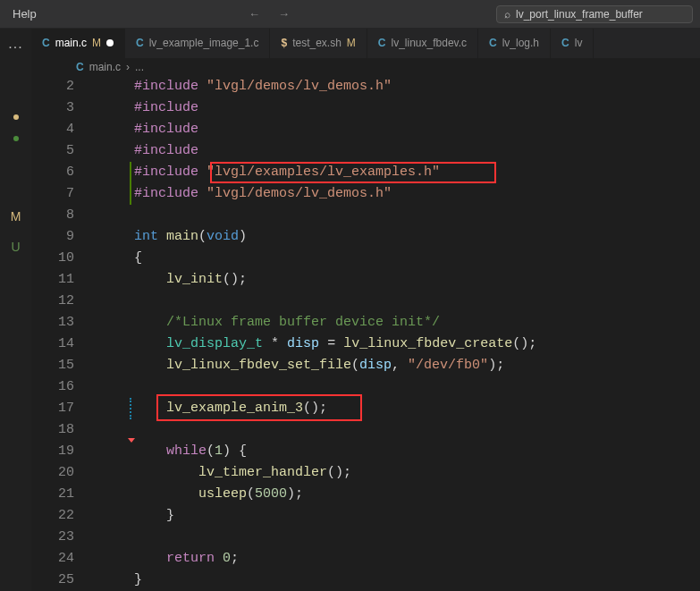 The height and width of the screenshot is (591, 700). Describe the element at coordinates (128, 67) in the screenshot. I see `chevron-right-icon: ›` at that location.